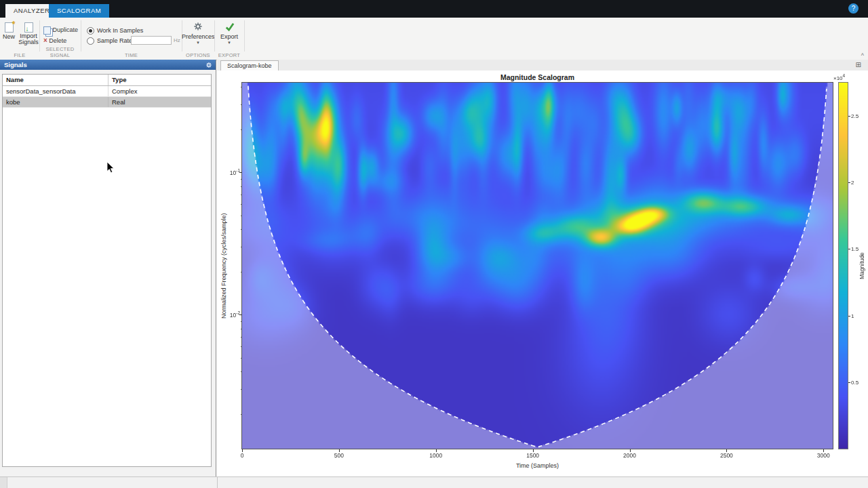  I want to click on import-signals-button: ↓ Import Signals, so click(28, 34).